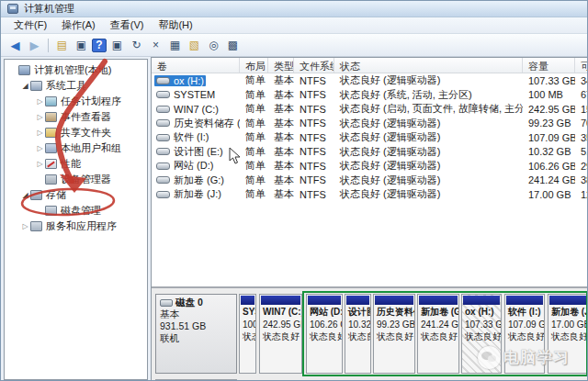  I want to click on column-layout: 布局, so click(254, 65).